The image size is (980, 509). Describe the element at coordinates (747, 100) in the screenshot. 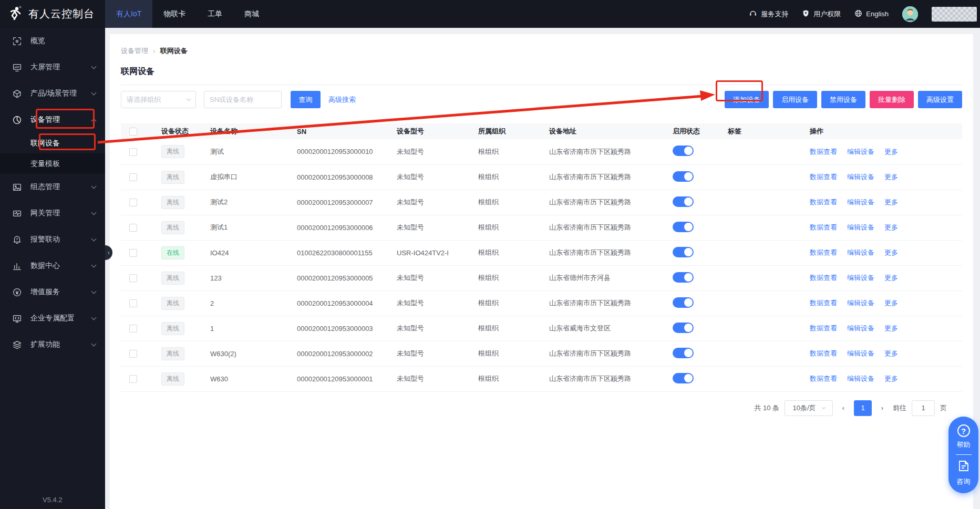

I see `add-device-button: 添加设备` at that location.